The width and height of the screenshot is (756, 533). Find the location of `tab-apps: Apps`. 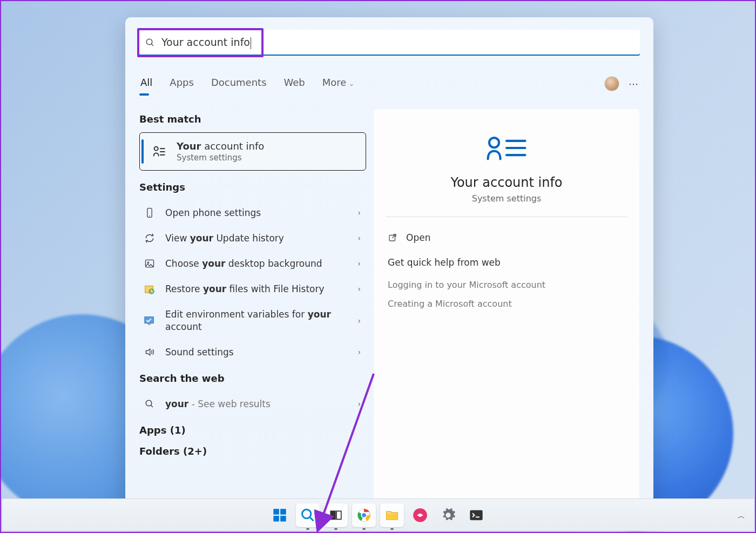

tab-apps: Apps is located at coordinates (181, 82).